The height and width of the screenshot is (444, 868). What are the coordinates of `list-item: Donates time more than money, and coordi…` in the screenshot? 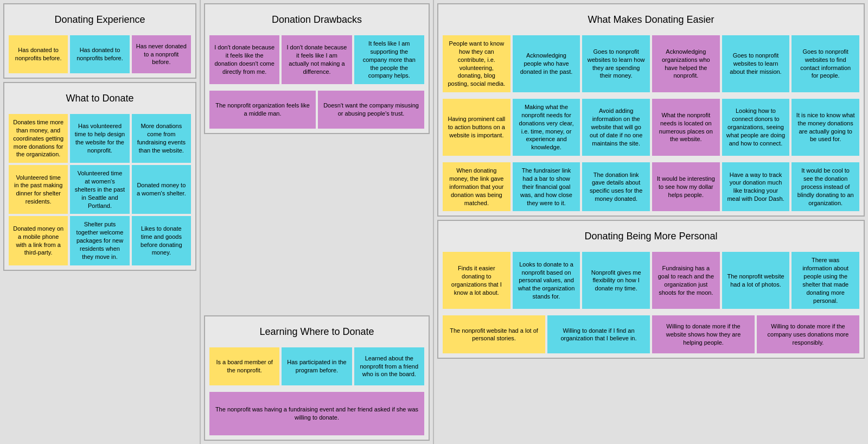 It's located at (38, 138).